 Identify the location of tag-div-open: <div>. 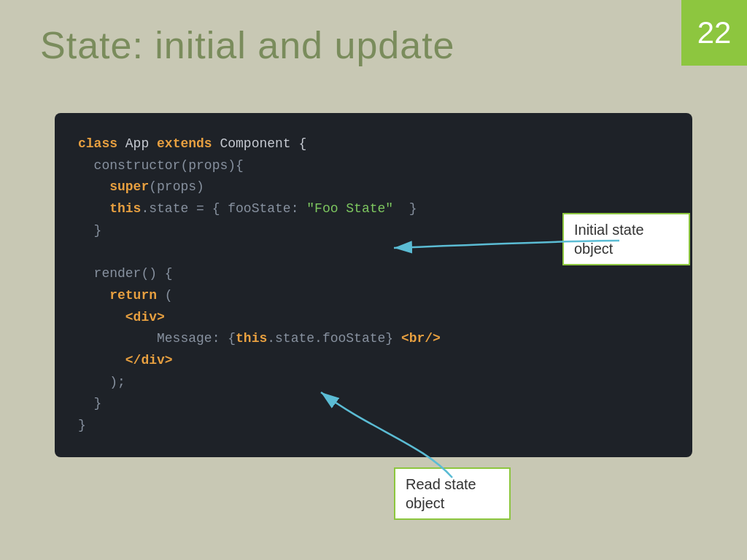
(145, 317).